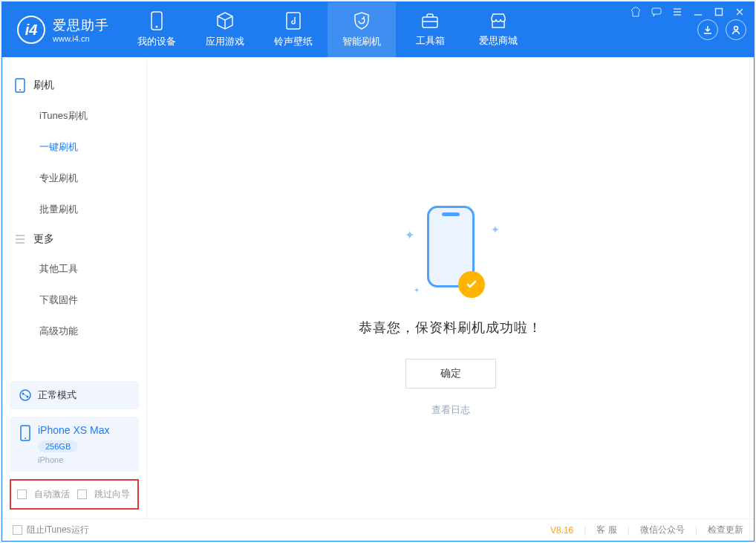  I want to click on nav-tab-my-device: 我的设备, so click(157, 30).